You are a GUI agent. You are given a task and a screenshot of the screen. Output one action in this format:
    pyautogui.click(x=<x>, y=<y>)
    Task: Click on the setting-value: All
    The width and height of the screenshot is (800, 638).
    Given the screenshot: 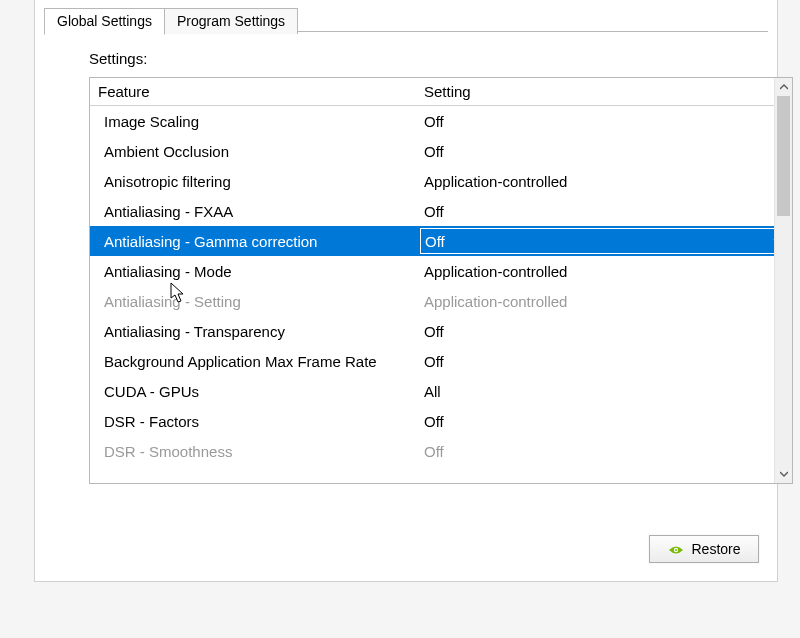 What is the action you would take?
    pyautogui.click(x=432, y=392)
    